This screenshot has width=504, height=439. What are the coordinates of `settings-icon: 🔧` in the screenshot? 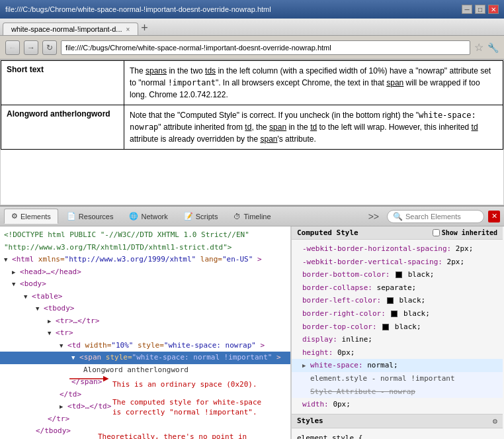 It's located at (493, 48).